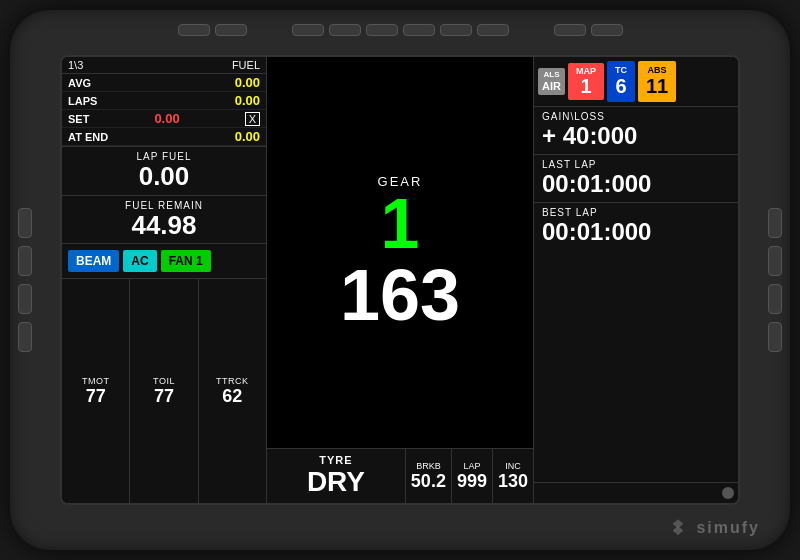  Describe the element at coordinates (657, 70) in the screenshot. I see `abs-label: ABS` at that location.